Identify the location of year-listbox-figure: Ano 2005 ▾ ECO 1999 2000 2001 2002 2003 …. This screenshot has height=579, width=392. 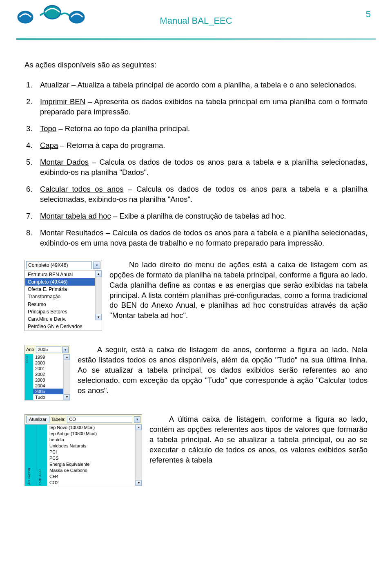
(47, 373).